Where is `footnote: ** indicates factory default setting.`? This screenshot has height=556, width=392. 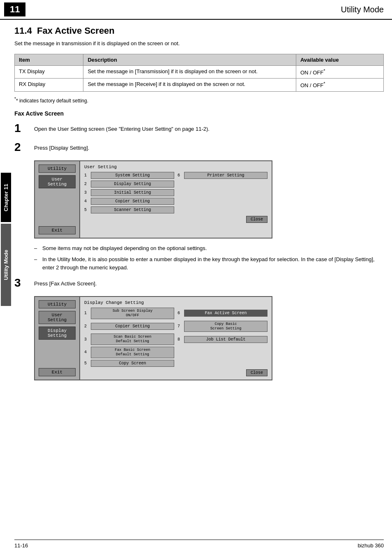 footnote: ** indicates factory default setting. is located at coordinates (199, 100).